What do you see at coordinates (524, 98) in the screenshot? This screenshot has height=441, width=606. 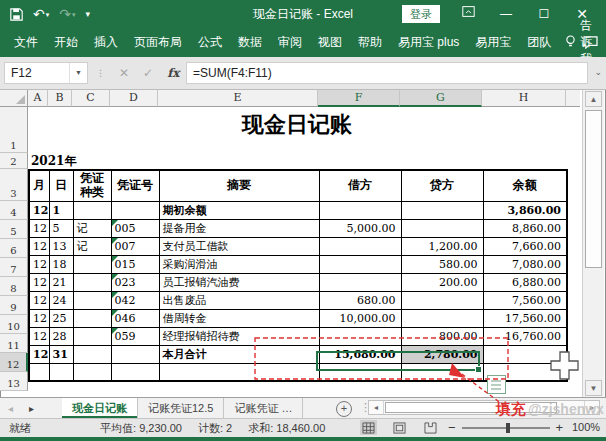 I see `column-header-H: H` at bounding box center [524, 98].